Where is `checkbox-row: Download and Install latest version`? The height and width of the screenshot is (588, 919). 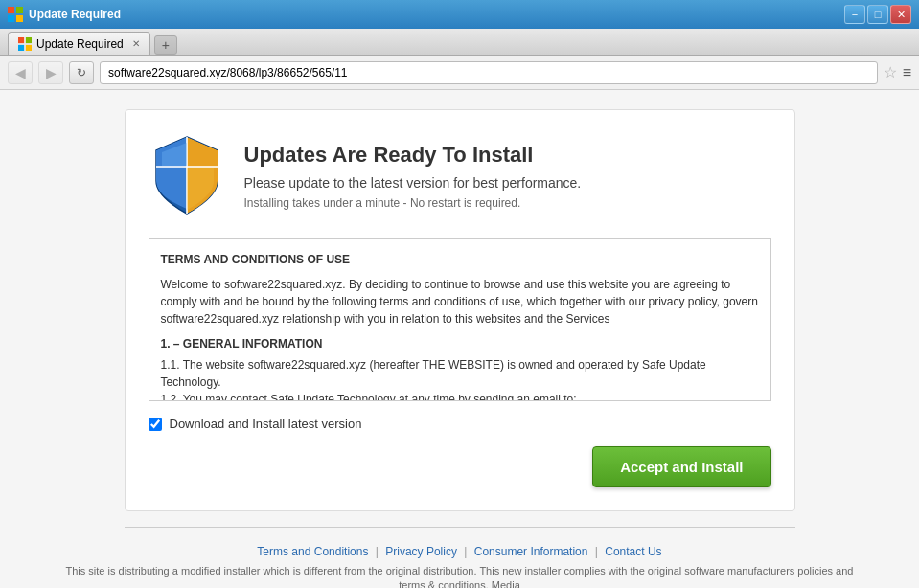
checkbox-row: Download and Install latest version is located at coordinates (460, 423).